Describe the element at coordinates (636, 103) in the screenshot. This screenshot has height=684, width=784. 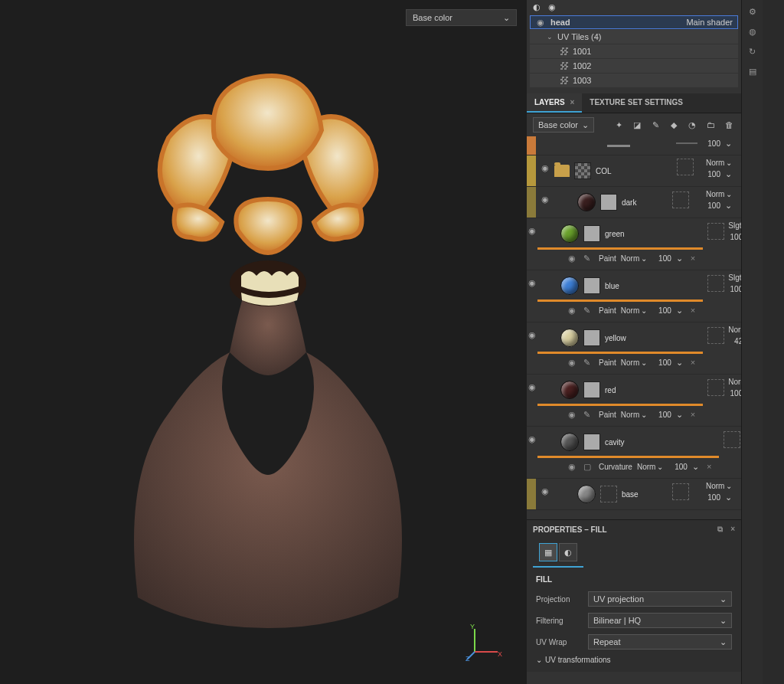
I see `tab-texture-set-settings: TEXTURE SET SETTINGS` at that location.